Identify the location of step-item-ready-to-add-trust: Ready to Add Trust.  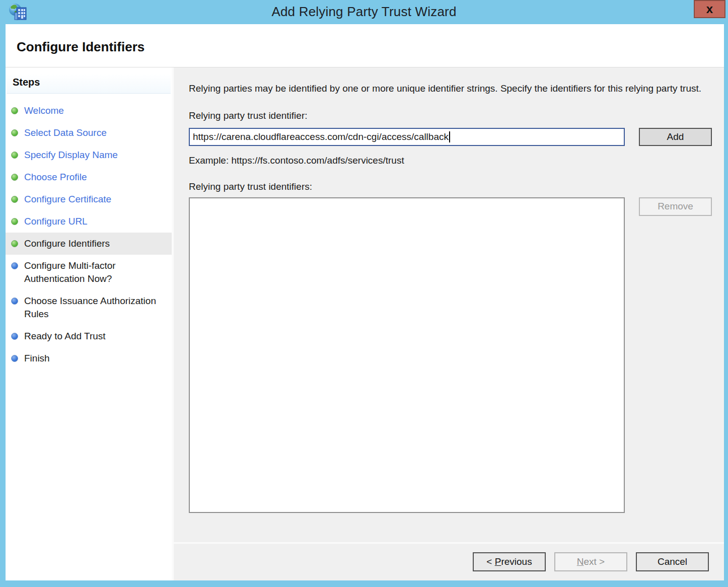
(89, 336).